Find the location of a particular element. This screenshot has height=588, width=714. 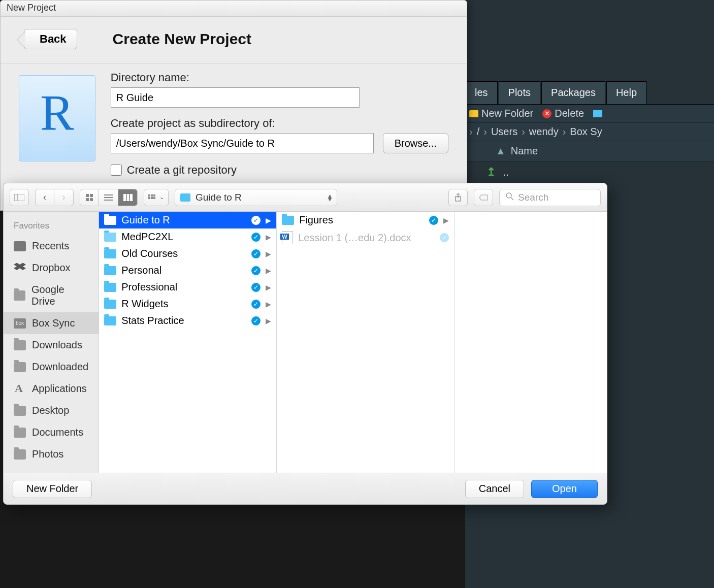

list-item: Professional✓▶ is located at coordinates (188, 287).